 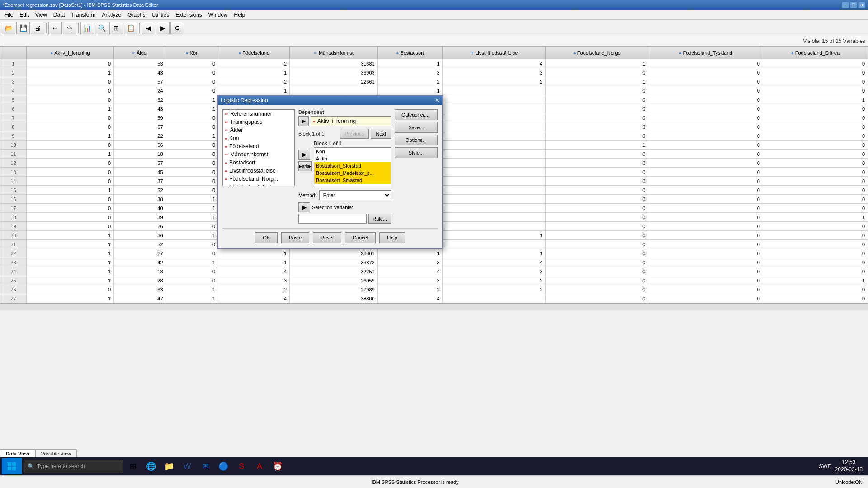 I want to click on table-cell: 56, so click(x=140, y=145).